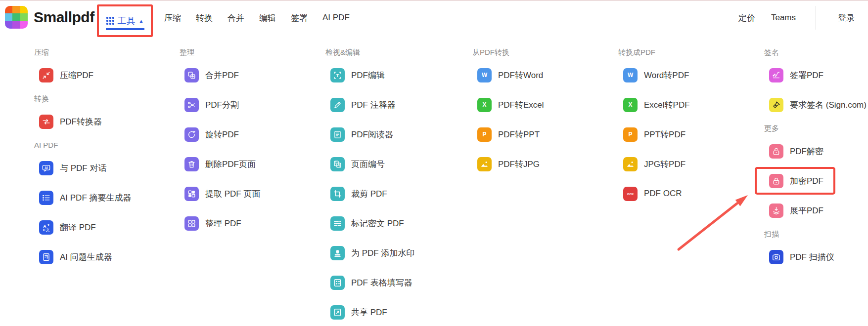  What do you see at coordinates (212, 134) in the screenshot?
I see `menu-item-rotate-pdf: 旋转PDF` at bounding box center [212, 134].